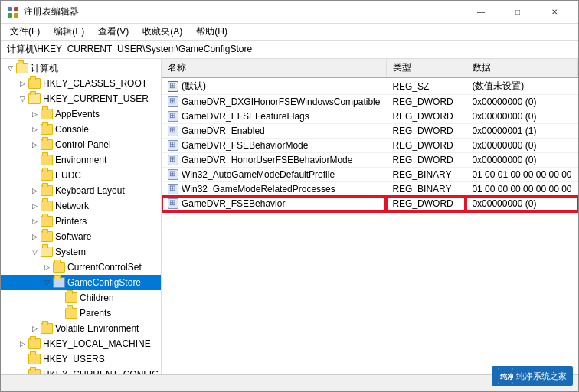 This screenshot has width=579, height=392. What do you see at coordinates (96, 298) in the screenshot?
I see `tree-label-children: Children` at bounding box center [96, 298].